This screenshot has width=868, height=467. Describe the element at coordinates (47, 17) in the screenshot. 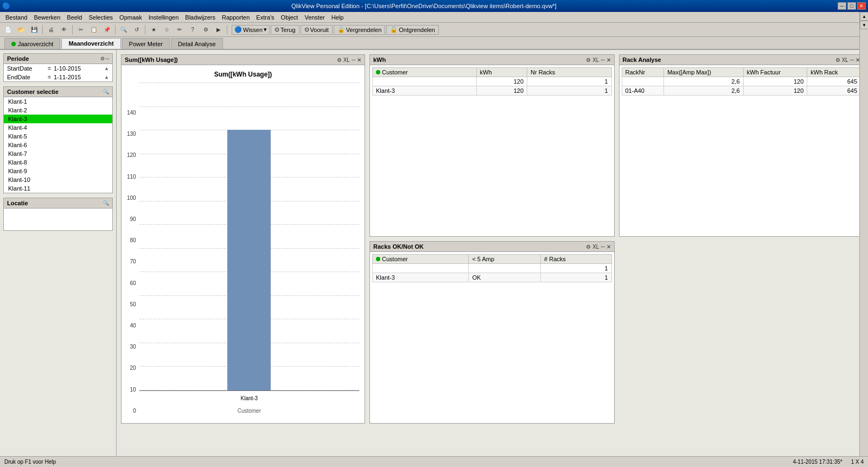

I see `menu-item-bewerken: Bewerken` at that location.